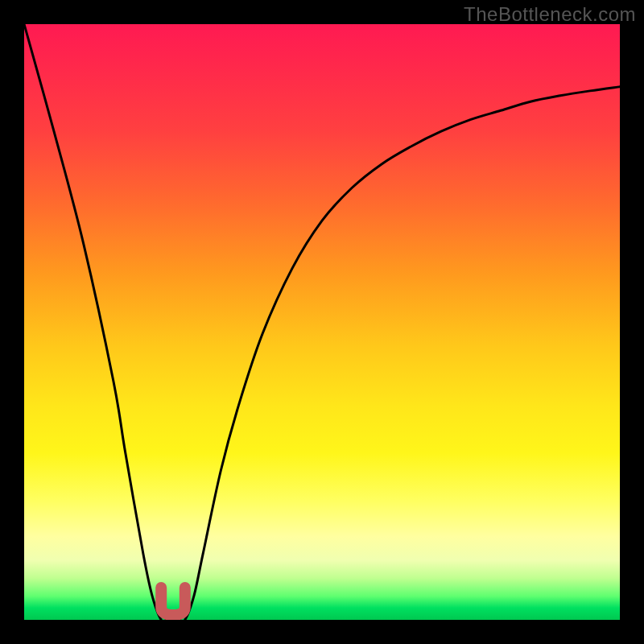 The height and width of the screenshot is (644, 644). I want to click on bottleneck-marker, so click(173, 601).